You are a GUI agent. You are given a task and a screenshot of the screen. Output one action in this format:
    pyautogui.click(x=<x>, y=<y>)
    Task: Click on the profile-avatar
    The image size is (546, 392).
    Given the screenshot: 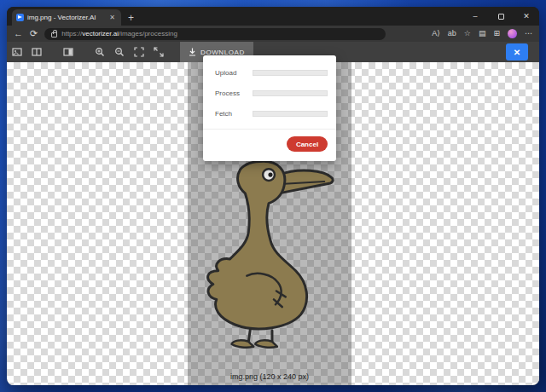 What is the action you would take?
    pyautogui.click(x=512, y=34)
    